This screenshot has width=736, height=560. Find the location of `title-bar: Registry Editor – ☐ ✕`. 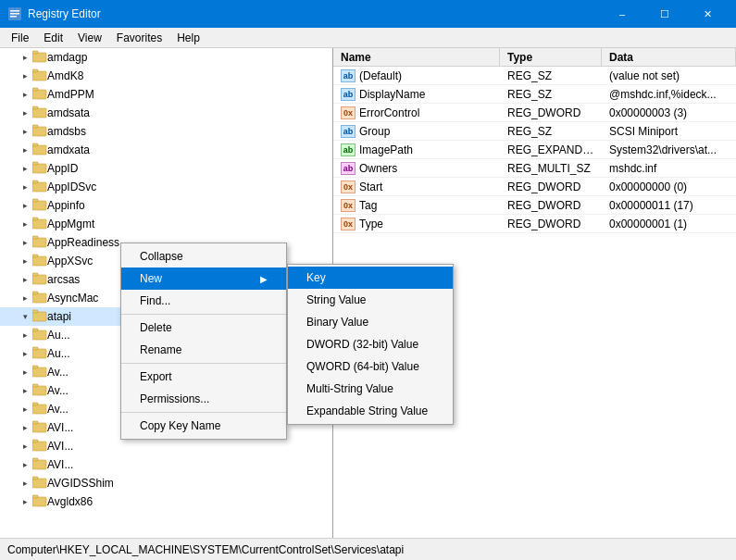

title-bar: Registry Editor – ☐ ✕ is located at coordinates (368, 14).